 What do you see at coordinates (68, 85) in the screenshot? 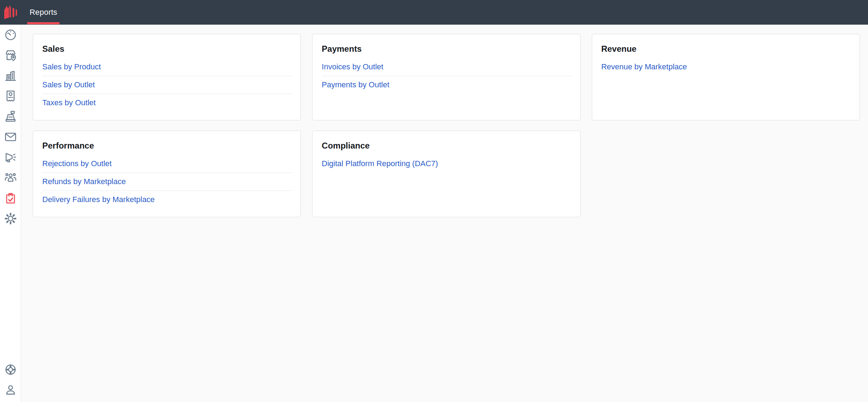
I see `report-link-sales-by-outlet: Sales by Outlet` at bounding box center [68, 85].